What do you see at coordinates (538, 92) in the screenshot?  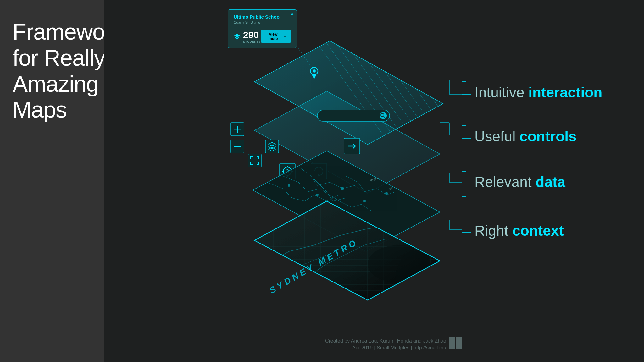 I see `label-intuitive: Intuitive interaction` at bounding box center [538, 92].